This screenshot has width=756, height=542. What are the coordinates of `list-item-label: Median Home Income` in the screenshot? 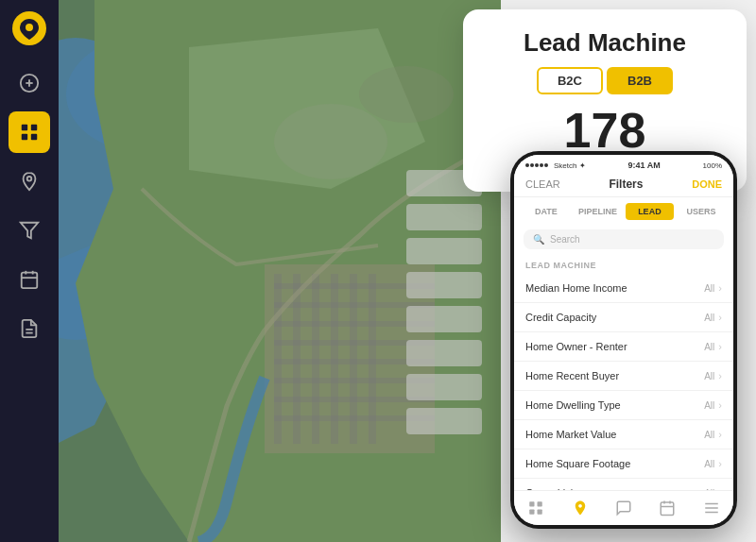 It's located at (576, 288).